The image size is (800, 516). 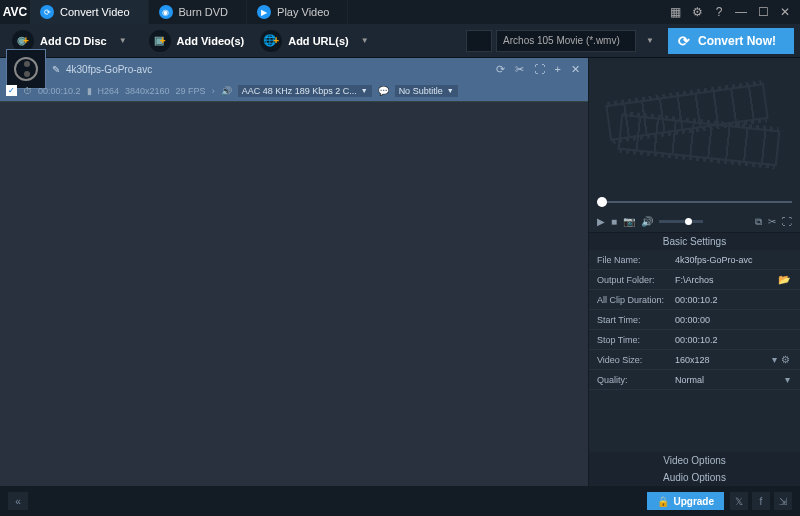 What do you see at coordinates (761, 501) in the screenshot?
I see `social-buttons: 𝕏 f ⇲` at bounding box center [761, 501].